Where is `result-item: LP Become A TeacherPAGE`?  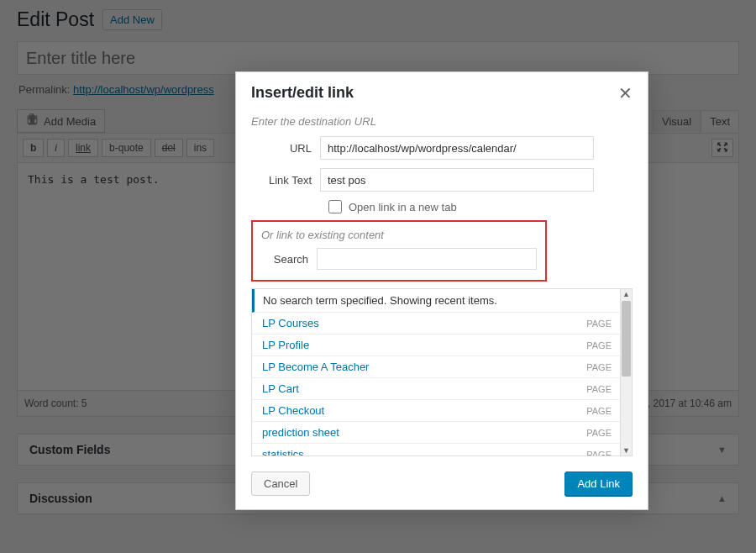
result-item: LP Become A TeacherPAGE is located at coordinates (436, 367).